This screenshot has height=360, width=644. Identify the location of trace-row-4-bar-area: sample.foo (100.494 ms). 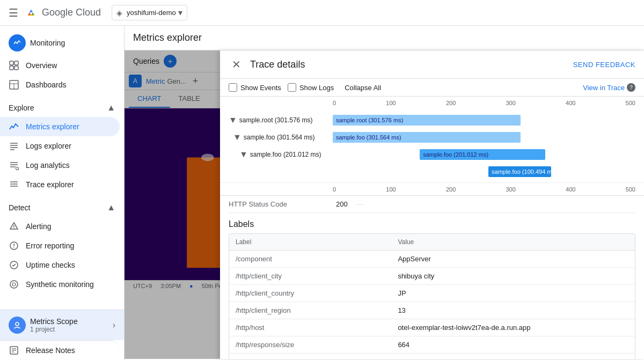
(488, 172).